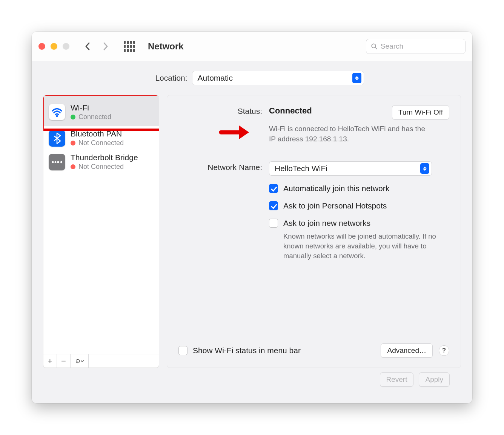  What do you see at coordinates (434, 380) in the screenshot?
I see `apply-button: Apply` at bounding box center [434, 380].